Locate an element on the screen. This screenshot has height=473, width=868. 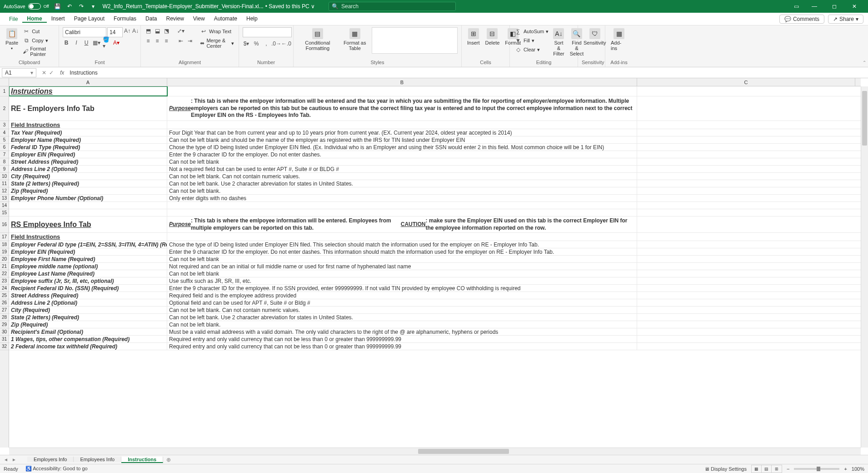
sheet-tab-employees-info: Employees Info is located at coordinates (97, 459).